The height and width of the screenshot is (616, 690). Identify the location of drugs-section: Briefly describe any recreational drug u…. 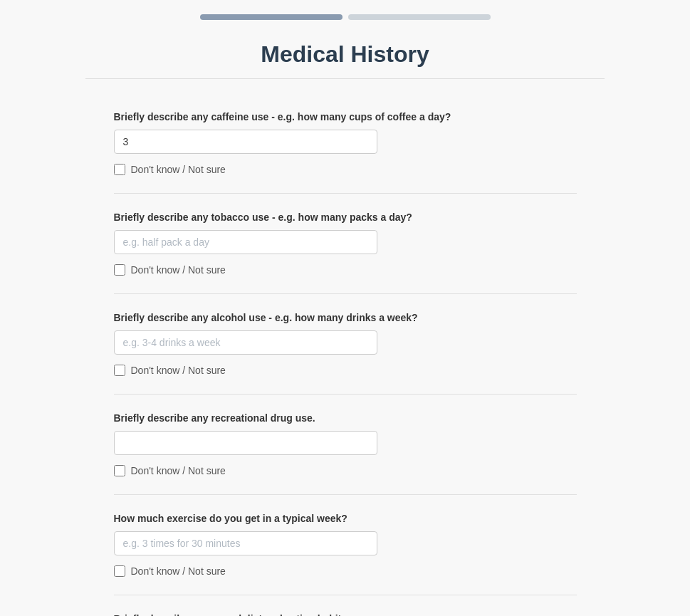
(345, 444).